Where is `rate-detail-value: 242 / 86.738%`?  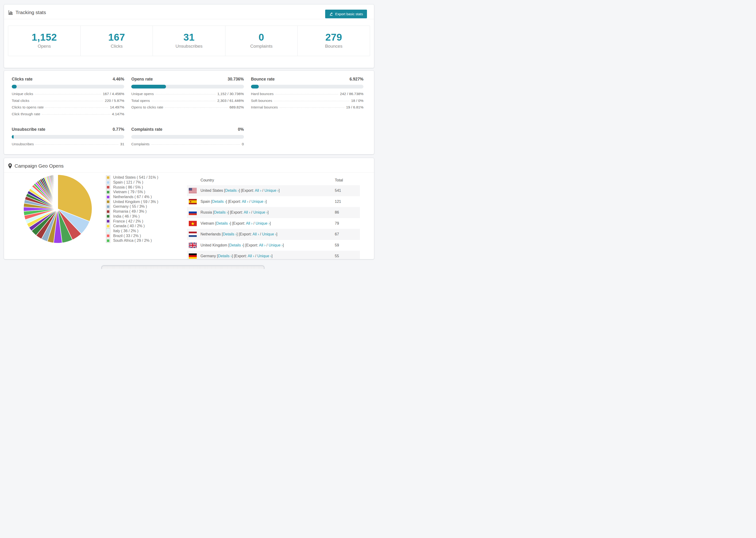 rate-detail-value: 242 / 86.738% is located at coordinates (352, 94).